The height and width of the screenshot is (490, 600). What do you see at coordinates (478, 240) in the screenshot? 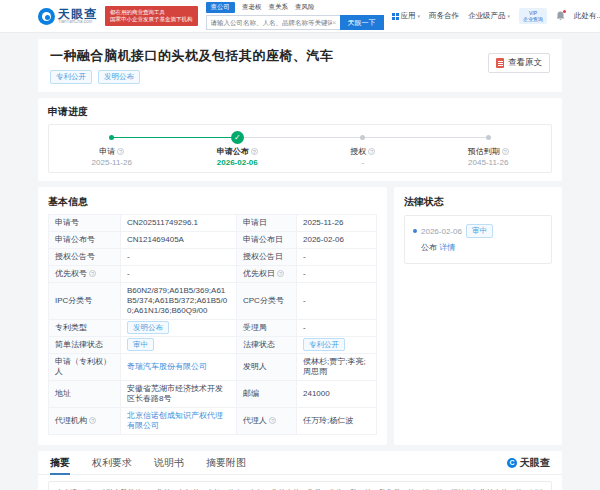
I see `legal-status-item: 2026-02-06 审中 公布 详情` at bounding box center [478, 240].